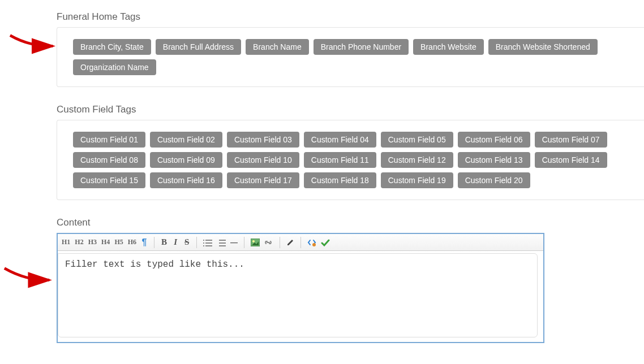 The width and height of the screenshot is (644, 364). Describe the element at coordinates (255, 242) in the screenshot. I see `image-icon` at that location.